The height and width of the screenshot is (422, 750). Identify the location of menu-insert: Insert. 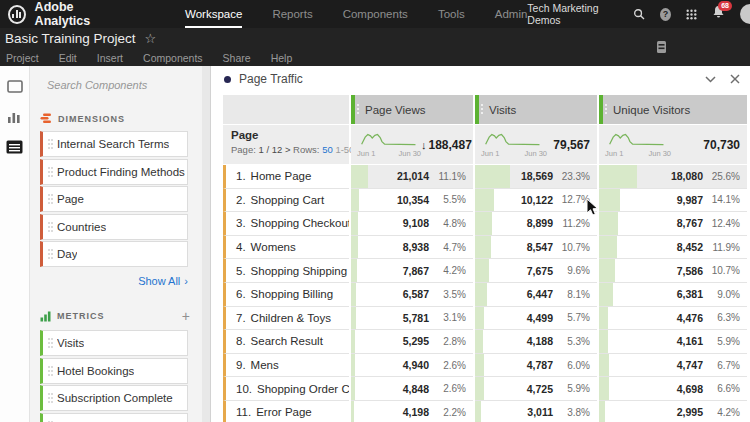
(110, 58).